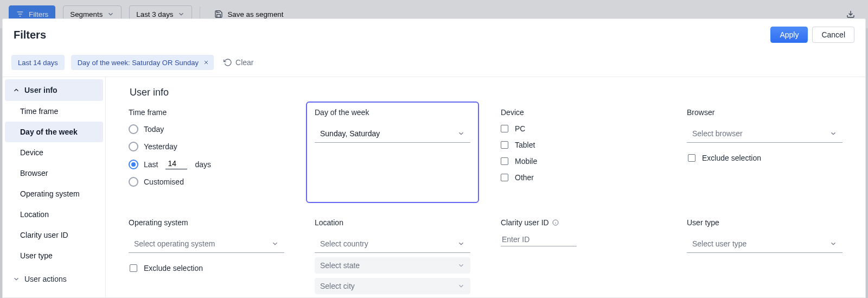 Image resolution: width=868 pixels, height=298 pixels. Describe the element at coordinates (54, 194) in the screenshot. I see `sidebar-item-operating-system: Operating system` at that location.